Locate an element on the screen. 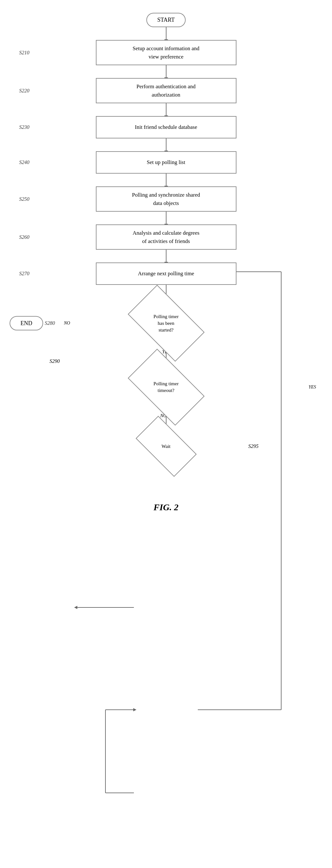  label-s220: S220 is located at coordinates (24, 91).